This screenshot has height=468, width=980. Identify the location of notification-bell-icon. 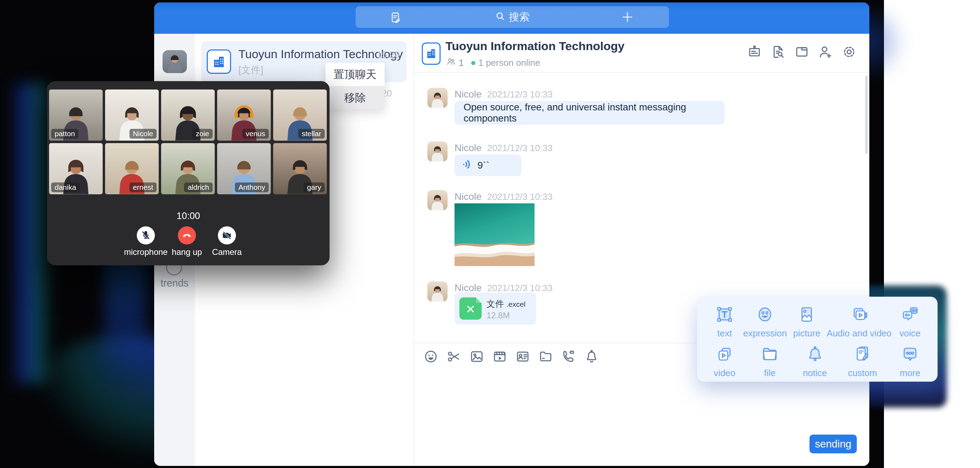
(592, 356).